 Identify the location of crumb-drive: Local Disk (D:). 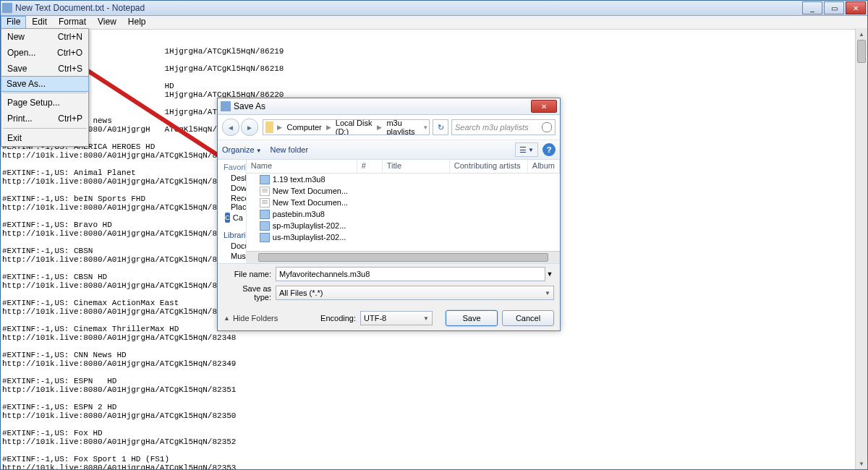
(354, 127).